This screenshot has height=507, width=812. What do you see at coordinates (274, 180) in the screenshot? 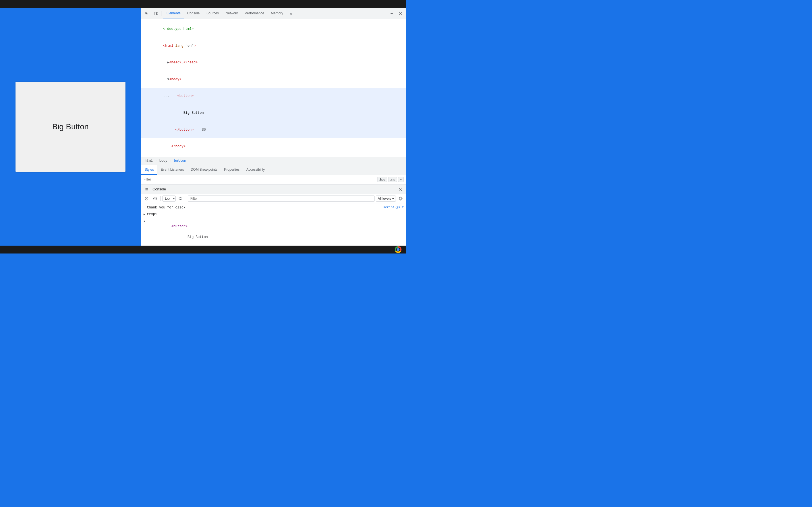
I see `filter-bar: :hov .cls +` at bounding box center [274, 180].